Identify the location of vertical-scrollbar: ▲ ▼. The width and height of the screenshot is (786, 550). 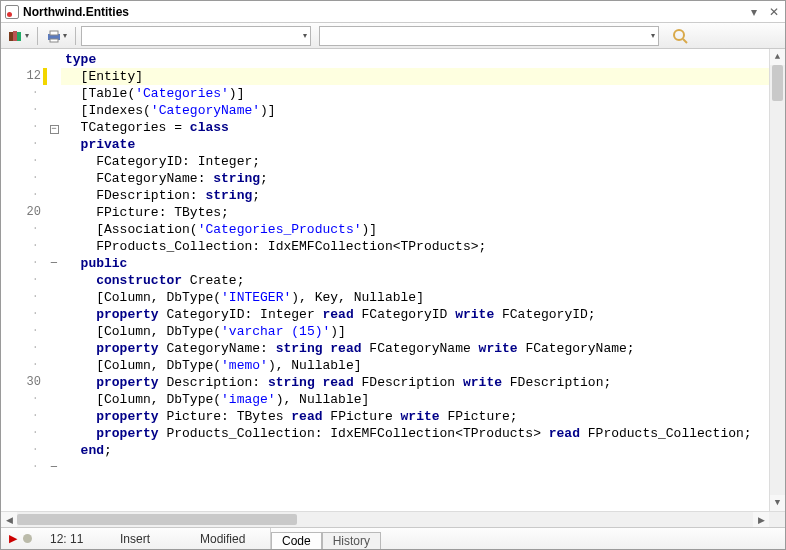
(777, 280).